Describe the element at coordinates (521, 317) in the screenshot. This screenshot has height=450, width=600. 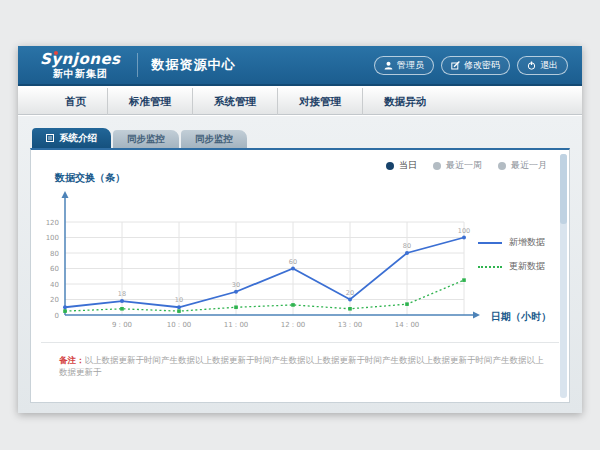
I see `x-axis-title: 日期（小时）` at that location.